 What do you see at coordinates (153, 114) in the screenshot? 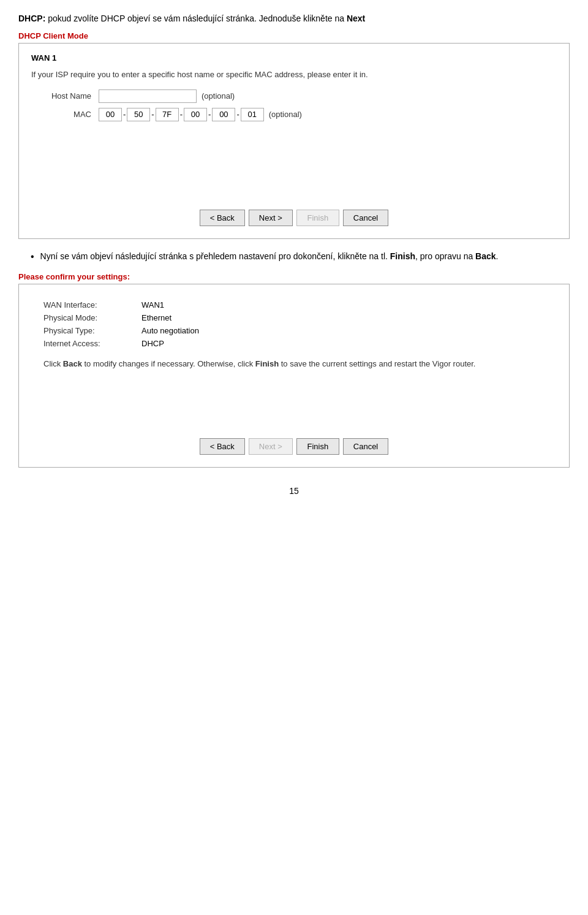
I see `mac-dash-2: -` at bounding box center [153, 114].